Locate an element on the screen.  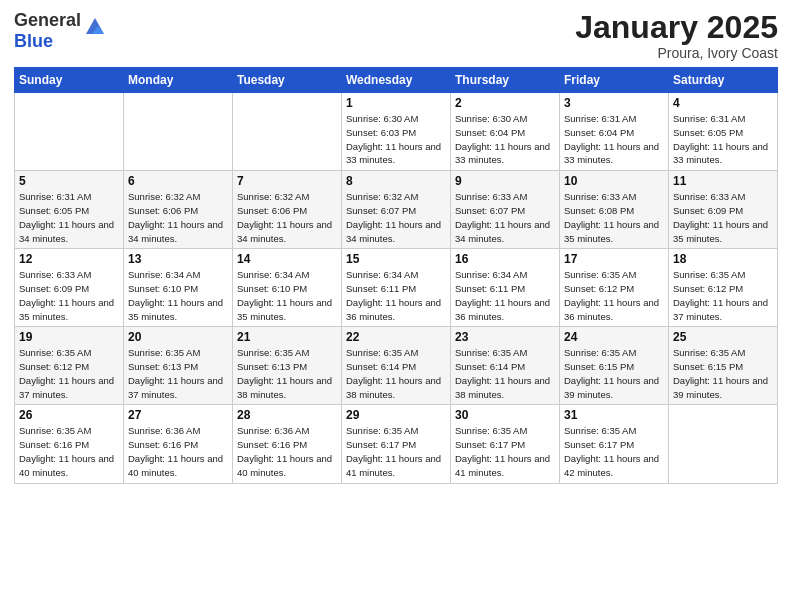
day-info: Sunrise: 6:32 AMSunset: 6:06 PMDaylight:… is located at coordinates (287, 218).